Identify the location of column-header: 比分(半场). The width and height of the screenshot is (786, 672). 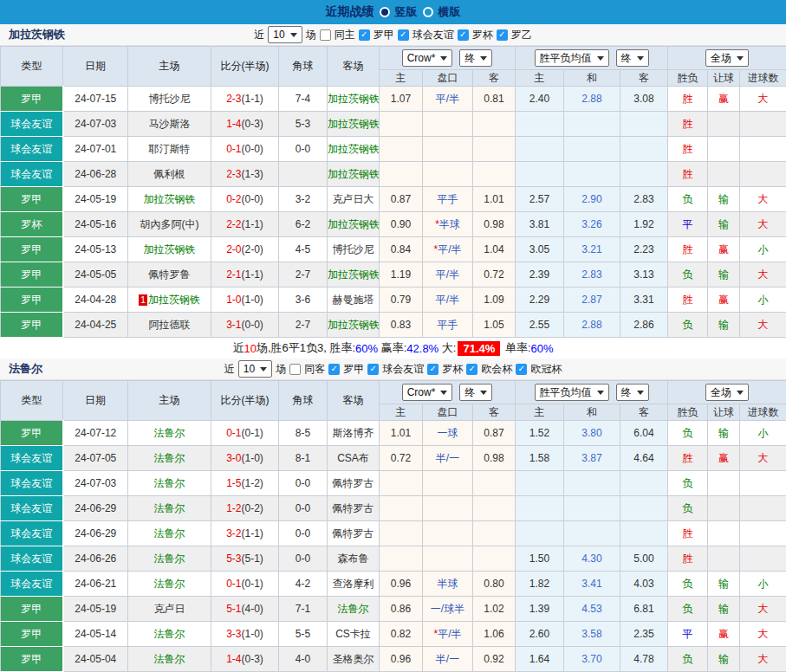
(245, 401).